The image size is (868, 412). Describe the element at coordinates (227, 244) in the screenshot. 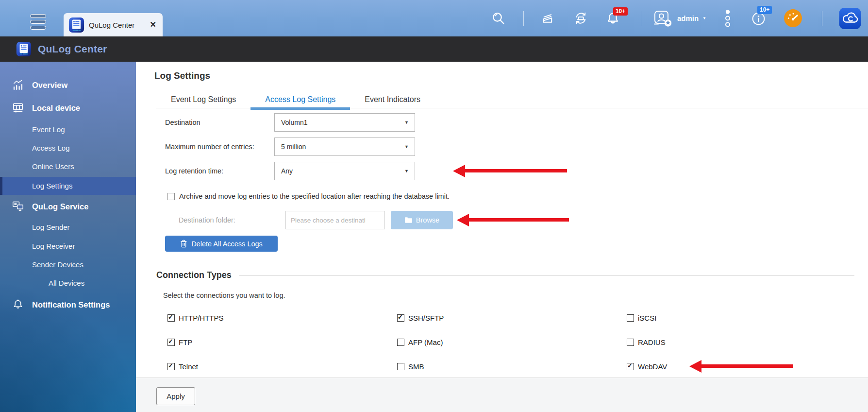

I see `delete-button-label: Delete All Access Logs` at that location.